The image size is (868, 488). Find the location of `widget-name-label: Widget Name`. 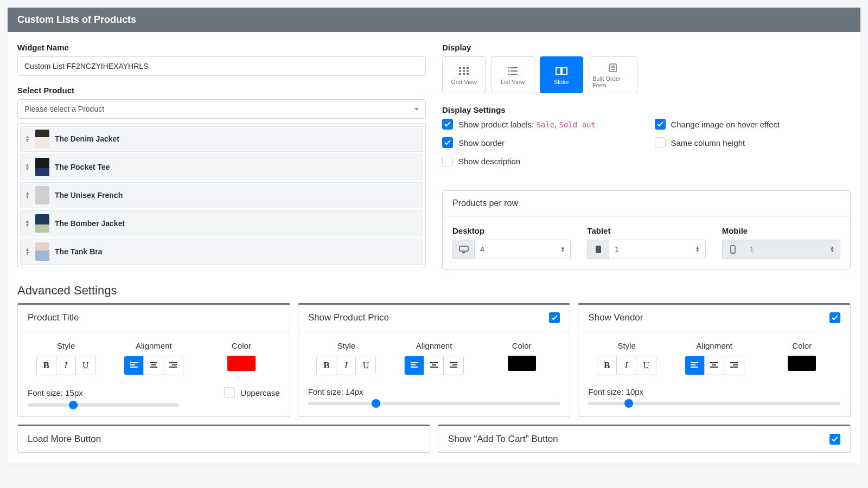

widget-name-label: Widget Name is located at coordinates (221, 48).